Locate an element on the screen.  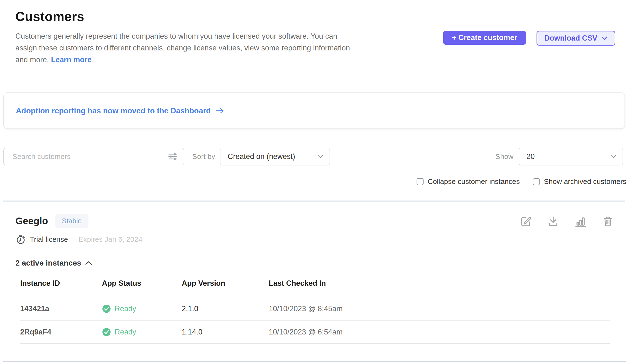
show-archived-checkbox: Show archived customers is located at coordinates (580, 182).